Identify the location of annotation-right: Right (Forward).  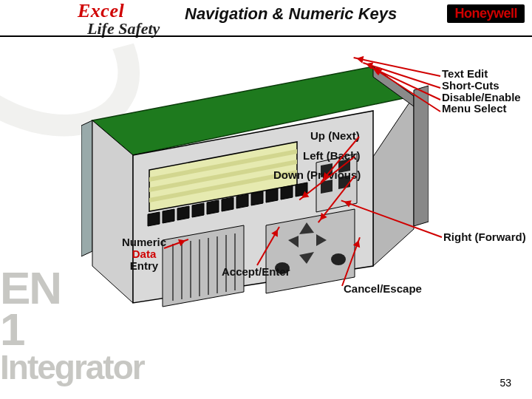
(485, 236).